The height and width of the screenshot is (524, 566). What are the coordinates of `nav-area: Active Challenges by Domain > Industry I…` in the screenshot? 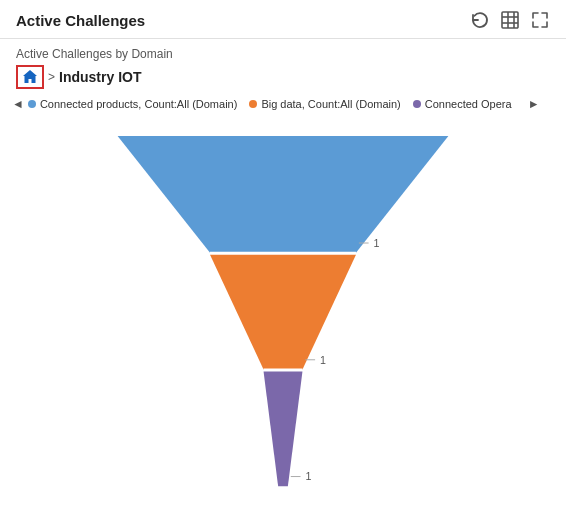 It's located at (283, 66).